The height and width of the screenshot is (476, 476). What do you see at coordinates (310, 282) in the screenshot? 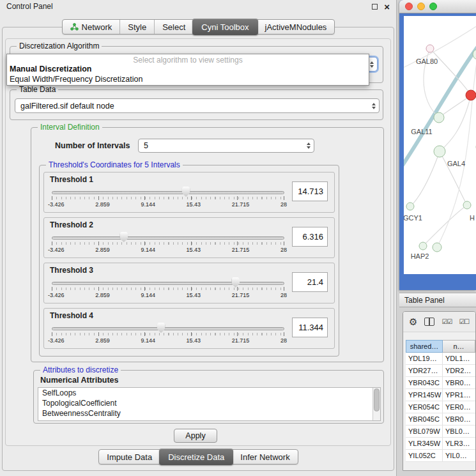
I see `threshold-3-value-field: 21.4` at bounding box center [310, 282].